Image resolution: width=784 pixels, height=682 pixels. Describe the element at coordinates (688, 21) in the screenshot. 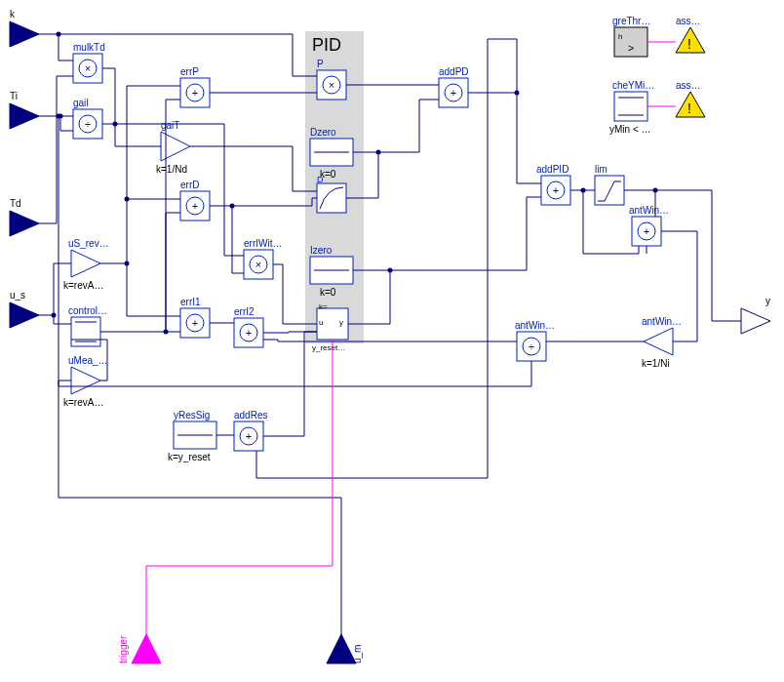

I see `assert1-label: ass…` at that location.